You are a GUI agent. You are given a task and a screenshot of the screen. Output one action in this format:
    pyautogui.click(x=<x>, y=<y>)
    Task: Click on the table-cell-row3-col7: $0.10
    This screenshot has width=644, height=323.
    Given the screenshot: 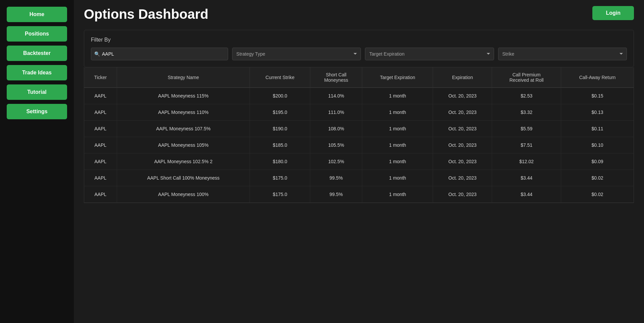 What is the action you would take?
    pyautogui.click(x=597, y=145)
    